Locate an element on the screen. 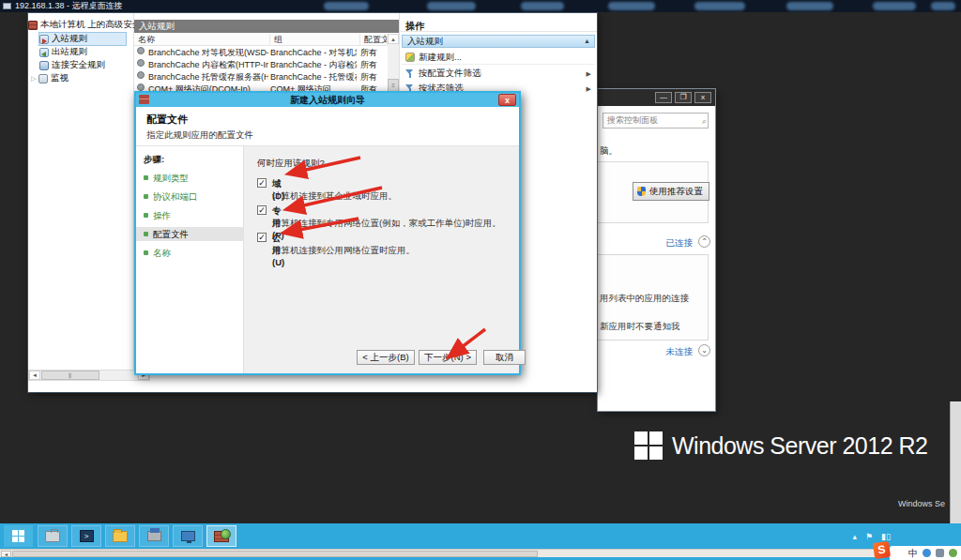  taskbar-file-explorer is located at coordinates (120, 537).